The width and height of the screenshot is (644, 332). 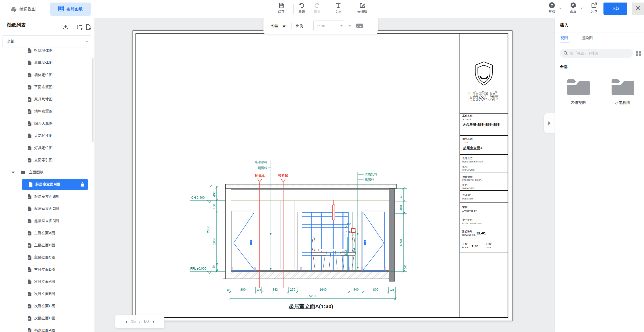 What do you see at coordinates (362, 8) in the screenshot?
I see `go-edit-button: 去编辑` at bounding box center [362, 8].